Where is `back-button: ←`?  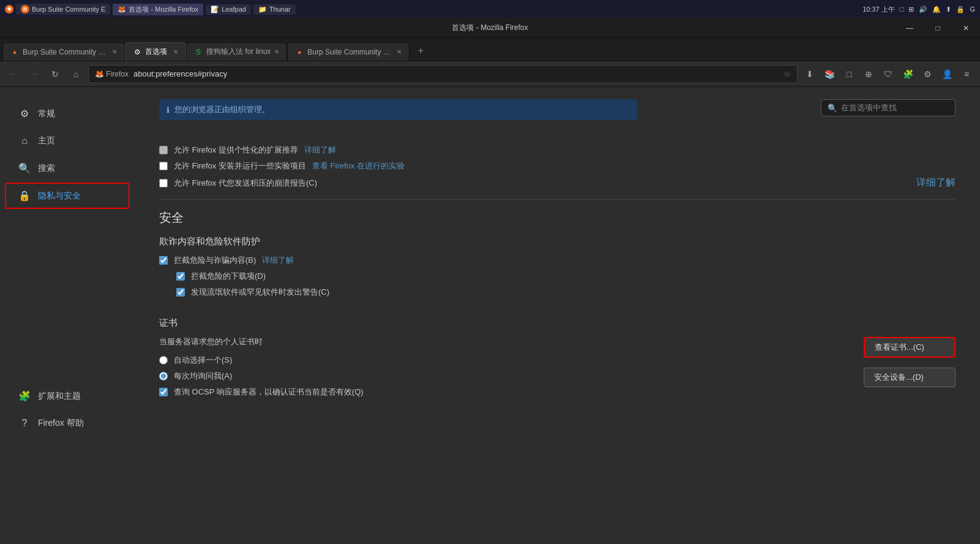 back-button: ← is located at coordinates (13, 74).